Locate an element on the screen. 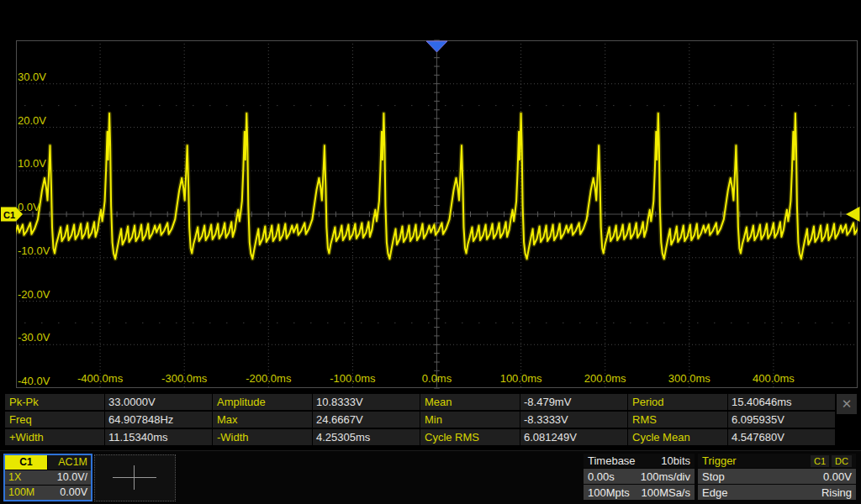  measurement-label: RMS is located at coordinates (678, 420).